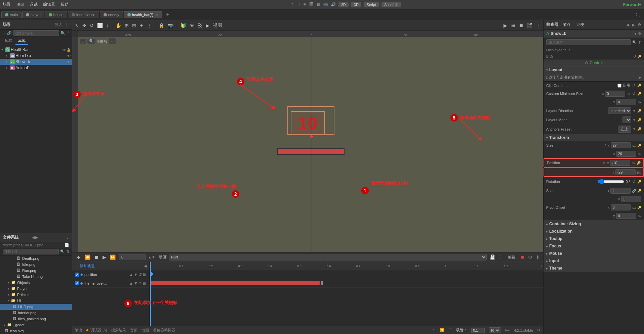 Image resolution: width=644 pixels, height=334 pixels. I want to click on track-pos-delete: 🗑, so click(145, 275).